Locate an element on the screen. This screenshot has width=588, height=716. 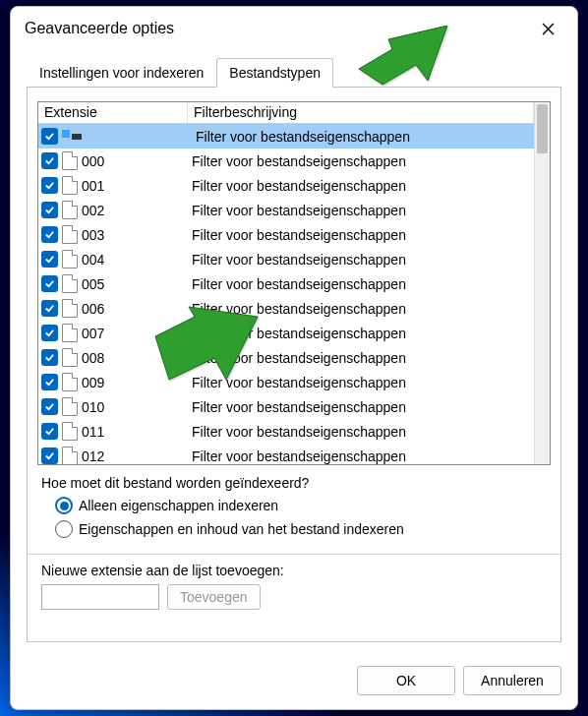
table-row: 003Filter voor bestandseigenschappen is located at coordinates (286, 234).